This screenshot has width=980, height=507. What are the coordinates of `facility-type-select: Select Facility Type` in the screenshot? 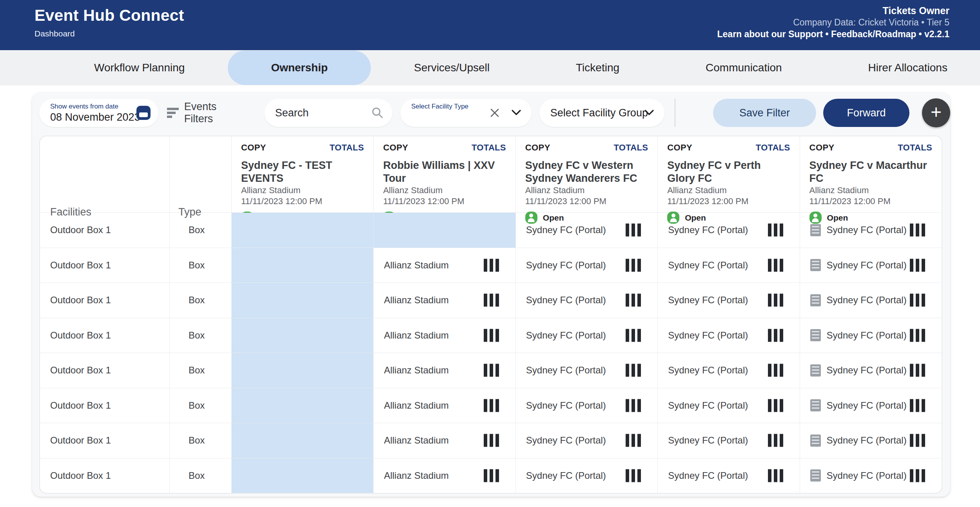 It's located at (466, 113).